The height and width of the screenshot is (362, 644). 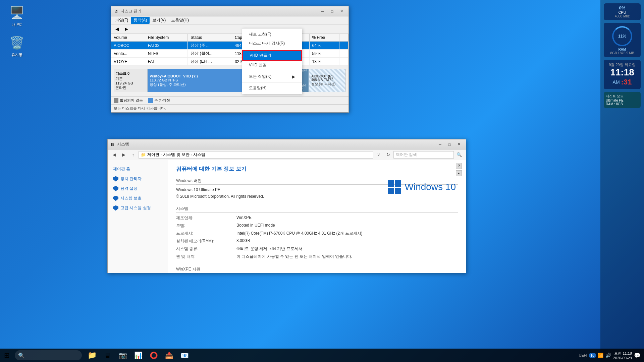 I want to click on table-row: VTOYE FAT 정상 (EFI ... 32 MB 4 MB 13 %, so click(x=230, y=62).